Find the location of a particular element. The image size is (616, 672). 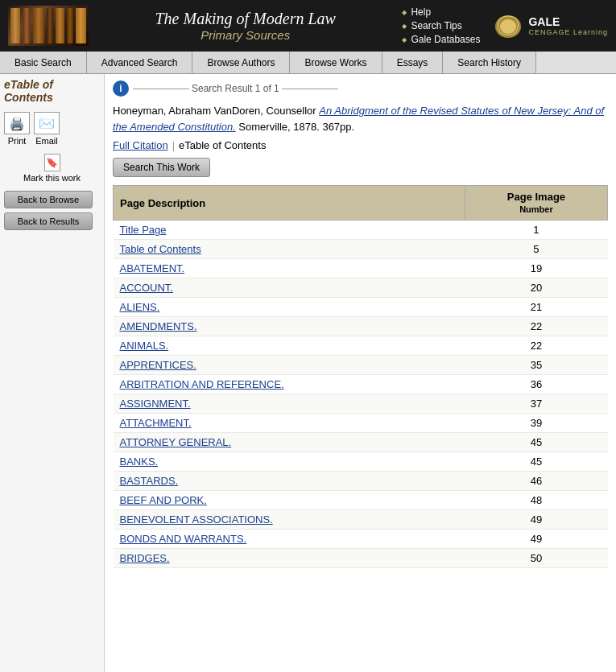

table-row: BASTARDS. 46 is located at coordinates (361, 481).